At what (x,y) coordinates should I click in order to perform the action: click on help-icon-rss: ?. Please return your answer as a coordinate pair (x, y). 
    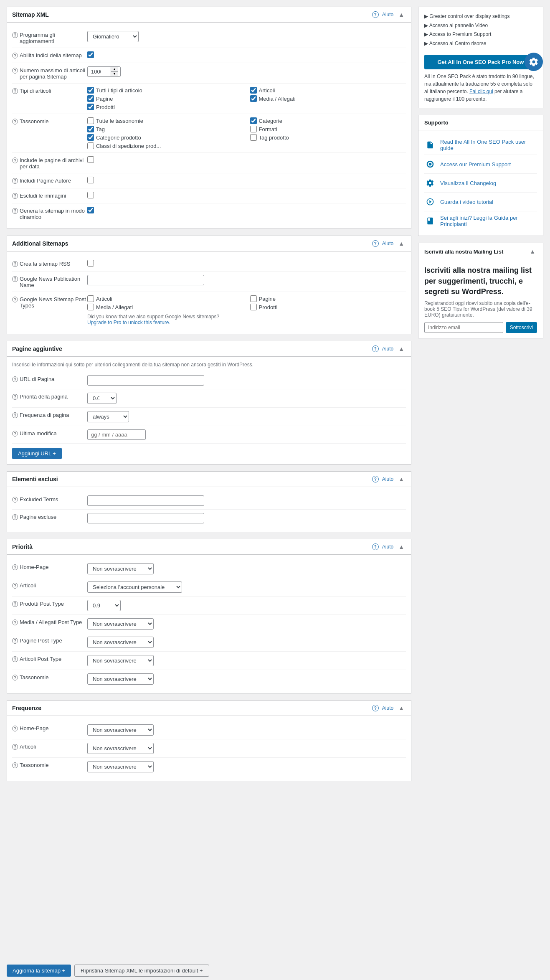
    Looking at the image, I should click on (15, 264).